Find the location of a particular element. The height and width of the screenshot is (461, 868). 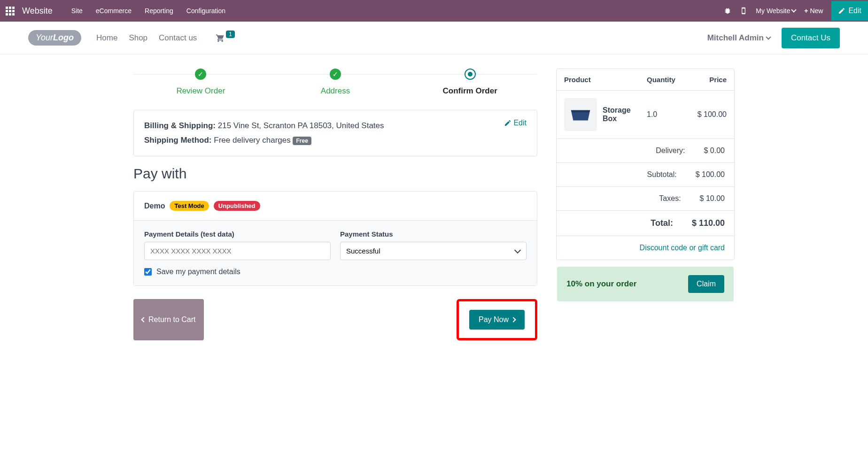

nav-shop: Shop is located at coordinates (138, 38).